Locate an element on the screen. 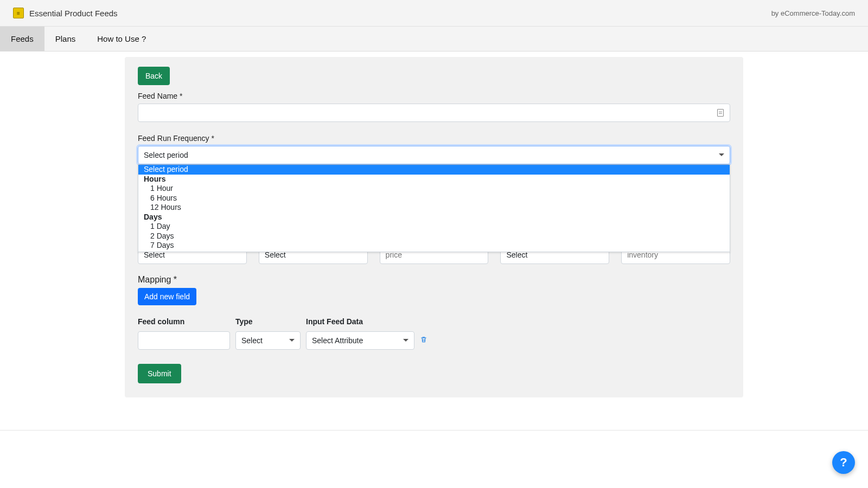 The height and width of the screenshot is (488, 868). footer-divider is located at coordinates (434, 431).